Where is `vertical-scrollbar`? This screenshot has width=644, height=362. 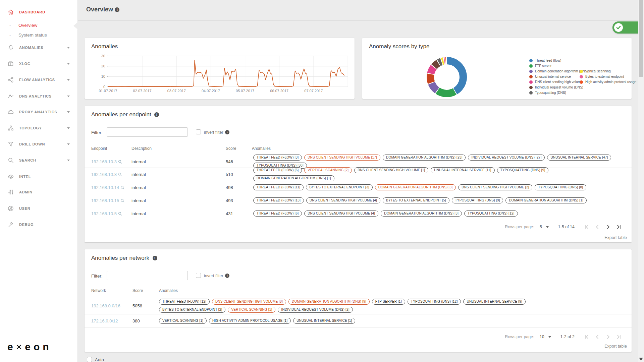
vertical-scrollbar is located at coordinates (641, 181).